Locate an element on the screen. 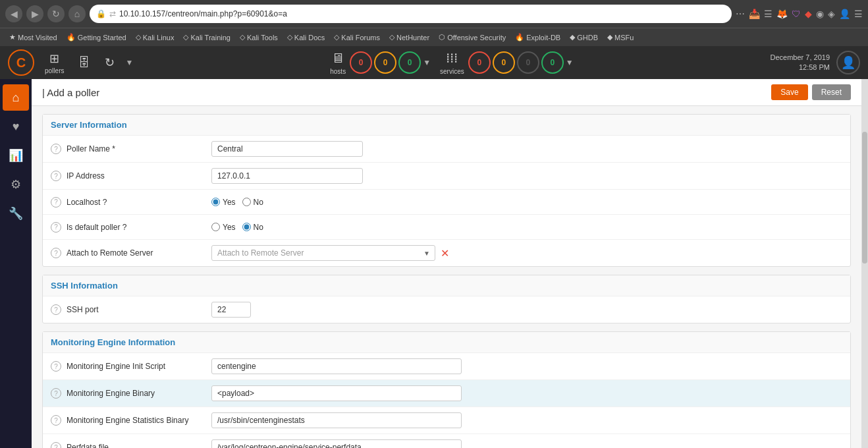  perfdata-row: ? Perfdata file is located at coordinates (447, 441).